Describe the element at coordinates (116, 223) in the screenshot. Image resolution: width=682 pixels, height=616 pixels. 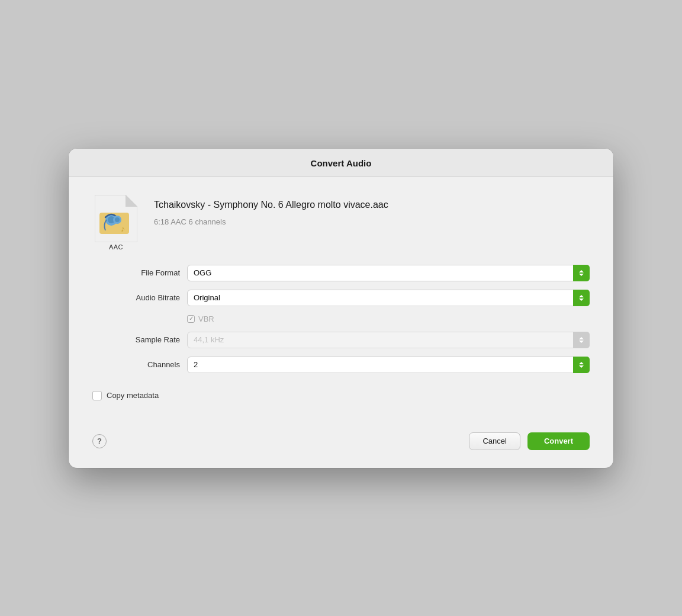
I see `file-icon-wrap: ♪ AAC` at that location.